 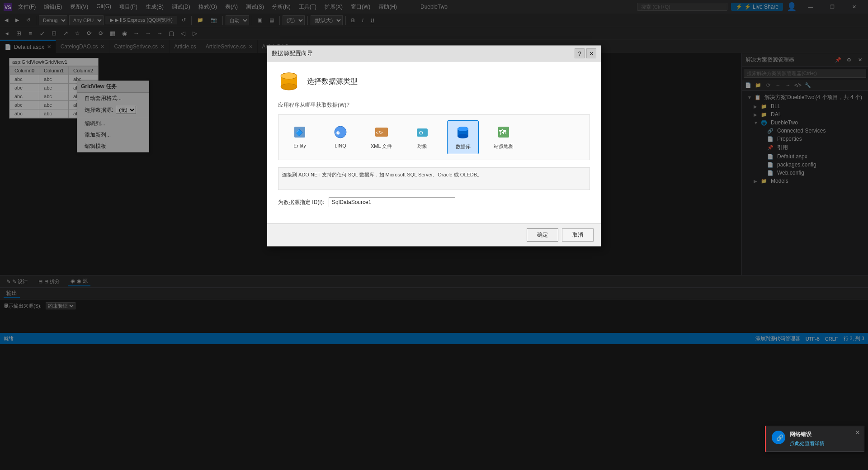 I want to click on toast-notification: ✕ 🔗 网络错误 点此处查看详情, so click(x=815, y=439).